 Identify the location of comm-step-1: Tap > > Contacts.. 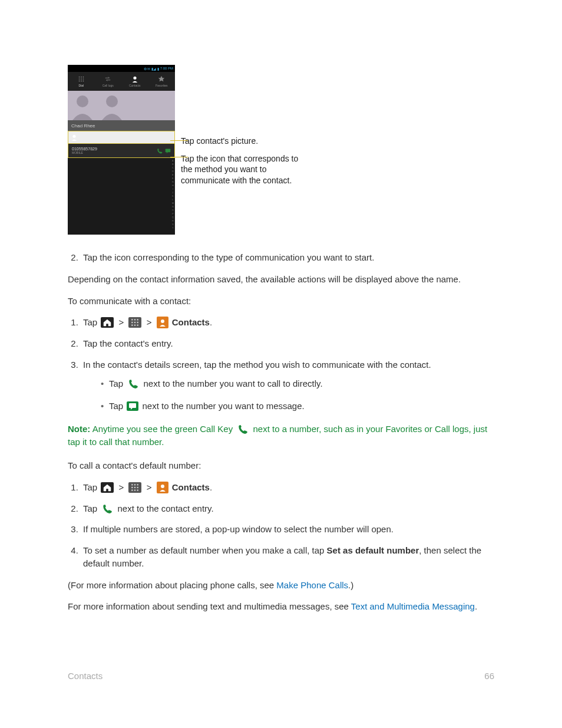
(287, 322).